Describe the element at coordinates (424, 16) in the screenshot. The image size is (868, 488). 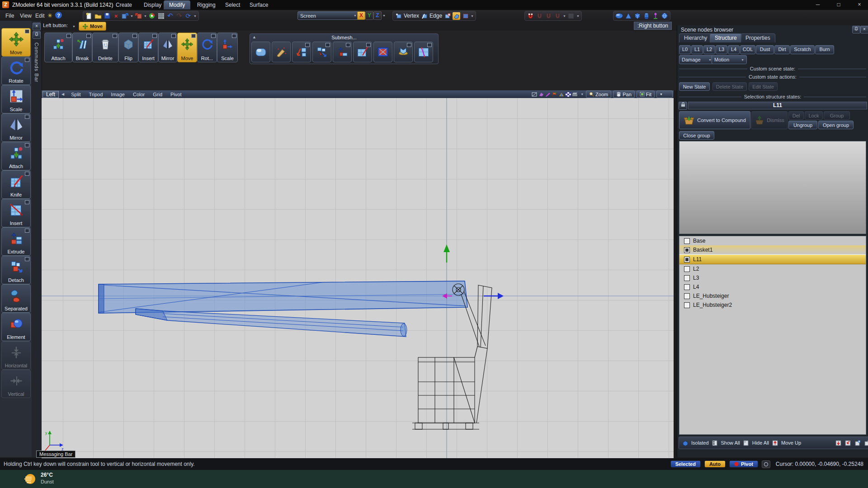
I see `edge-mode-icon` at that location.